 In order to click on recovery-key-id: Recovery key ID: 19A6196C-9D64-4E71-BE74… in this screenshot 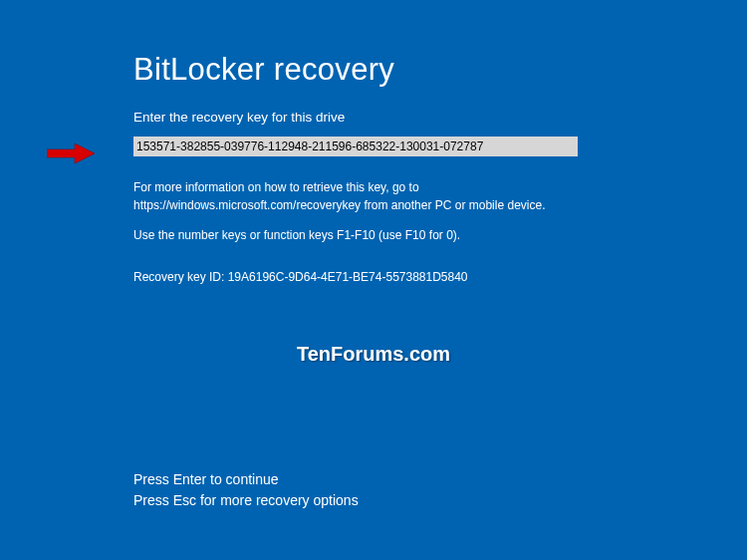, I will do `click(440, 277)`.